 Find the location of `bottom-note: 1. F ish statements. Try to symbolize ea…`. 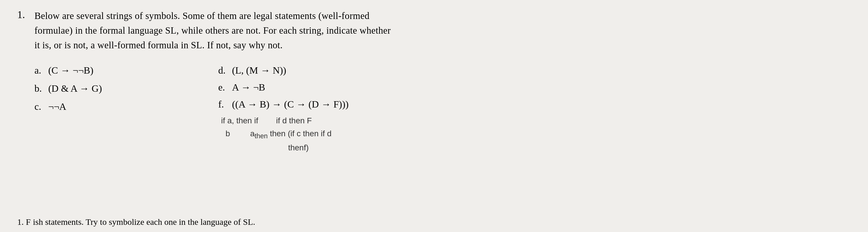

bottom-note: 1. F ish statements. Try to symbolize ea… is located at coordinates (136, 222).